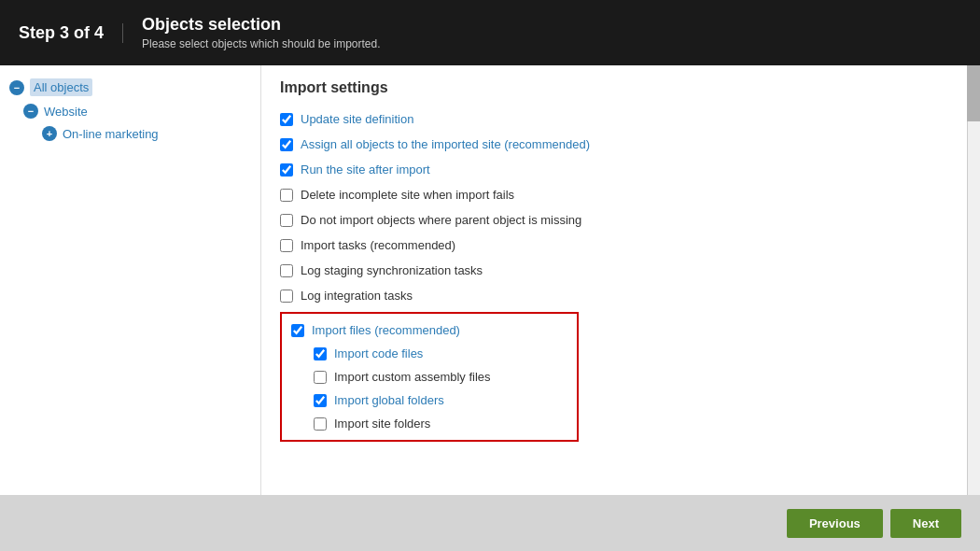 Image resolution: width=980 pixels, height=551 pixels. Describe the element at coordinates (320, 424) in the screenshot. I see `checkbox-import-site-folders-input` at that location.